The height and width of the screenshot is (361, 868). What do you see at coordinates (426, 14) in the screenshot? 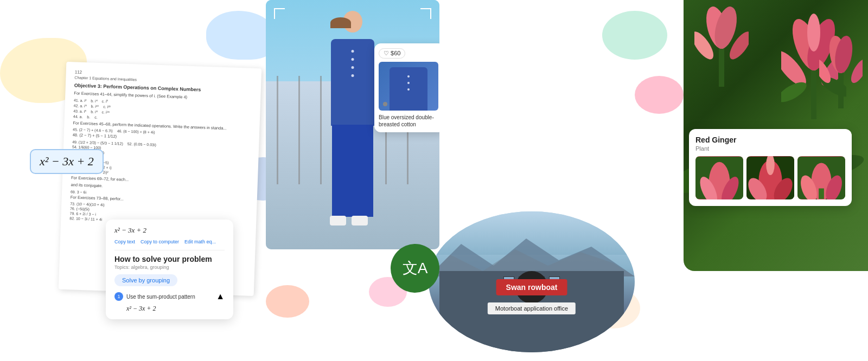
I see `focus-corner-tr` at bounding box center [426, 14].